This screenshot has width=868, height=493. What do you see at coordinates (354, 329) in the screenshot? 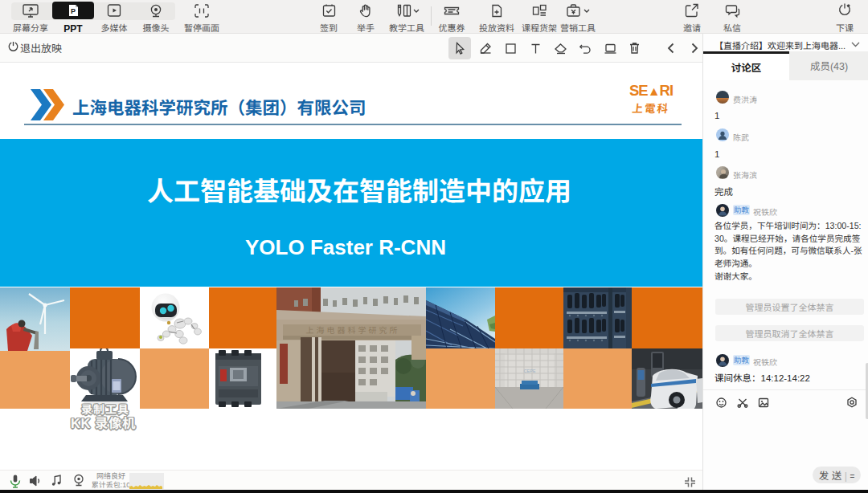
I see `svg-text: 上海电器科学研究所` at bounding box center [354, 329].